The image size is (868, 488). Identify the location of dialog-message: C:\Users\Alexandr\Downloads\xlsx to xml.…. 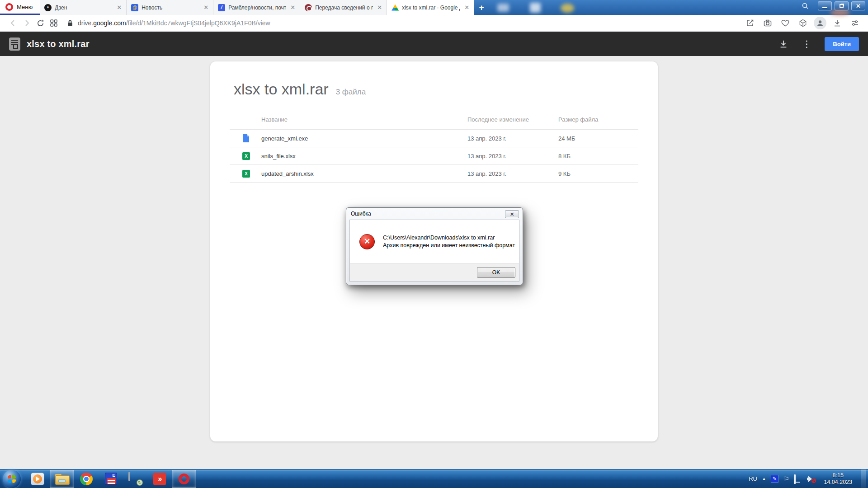
(449, 242).